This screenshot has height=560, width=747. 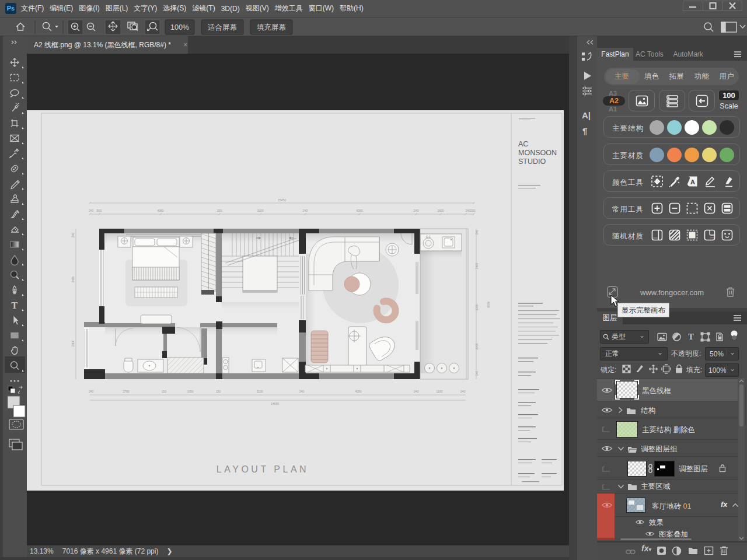 I want to click on svg-text: LAYOUT PLAN, so click(x=263, y=469).